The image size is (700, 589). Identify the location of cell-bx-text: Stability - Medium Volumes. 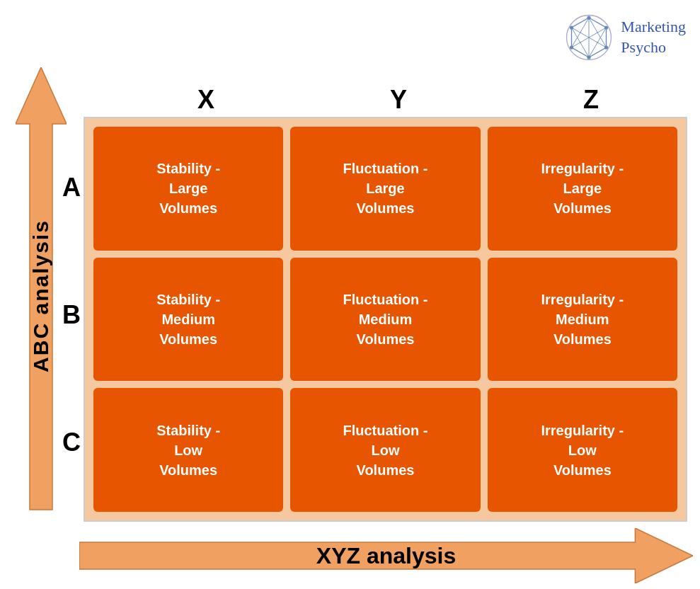
(188, 319).